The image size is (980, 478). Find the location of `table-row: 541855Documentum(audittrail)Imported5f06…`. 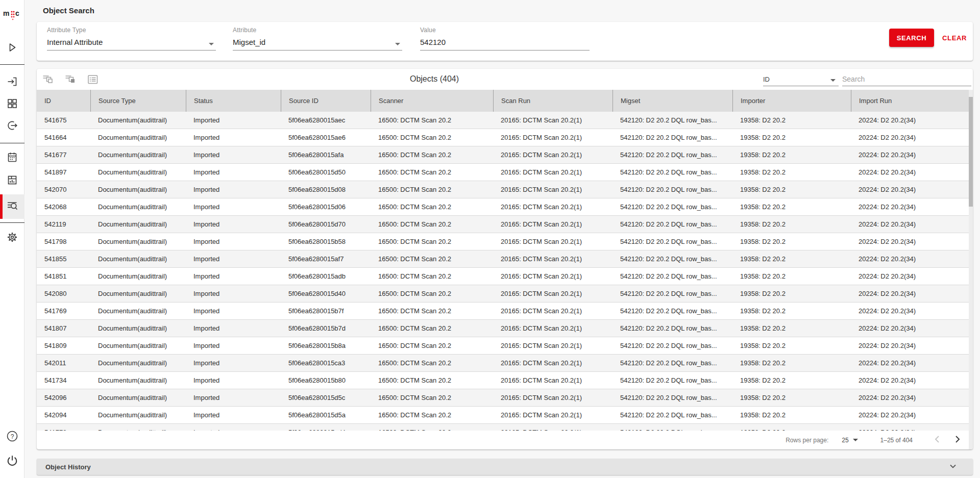

table-row: 541855Documentum(audittrail)Imported5f06… is located at coordinates (505, 259).